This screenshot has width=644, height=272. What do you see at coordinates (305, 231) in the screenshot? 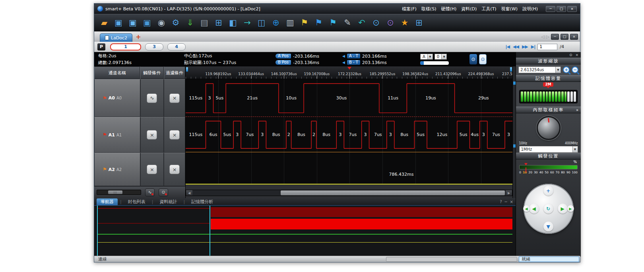
I see `navigator-canvas` at bounding box center [305, 231].